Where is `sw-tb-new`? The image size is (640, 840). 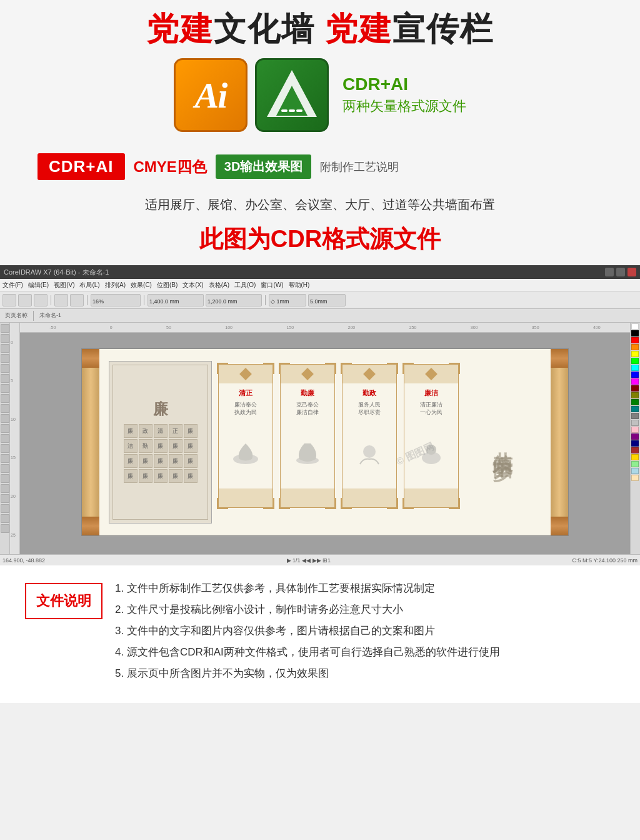
sw-tb-new is located at coordinates (9, 300).